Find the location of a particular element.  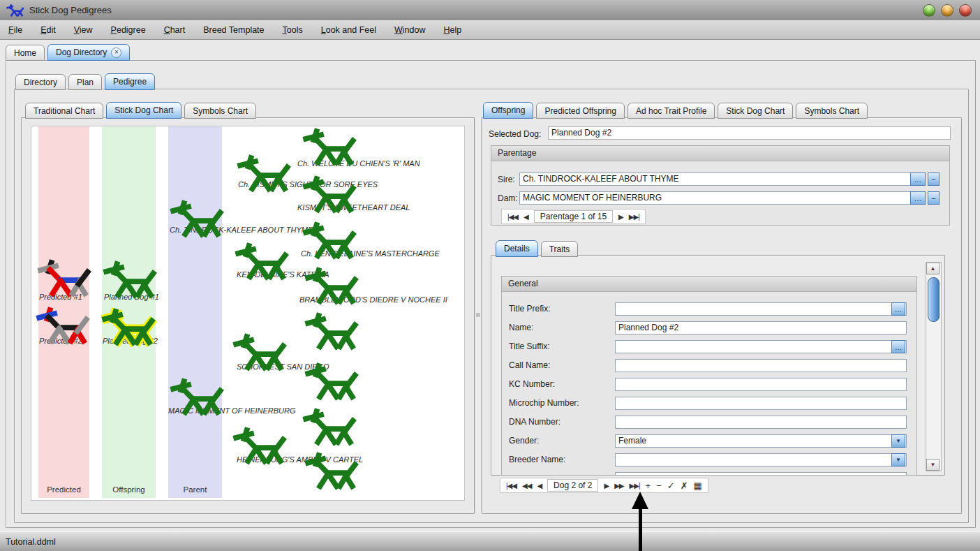

parentage-group: Parentage Sire: Ch. TINDROCK-KALEEF ABOU… is located at coordinates (720, 186).